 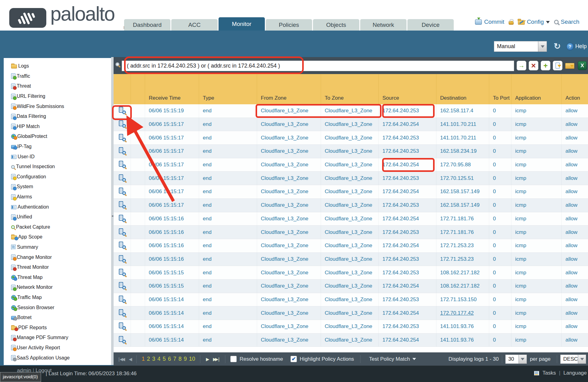 What do you see at coordinates (57, 237) in the screenshot?
I see `sidebar-item: App Scope` at bounding box center [57, 237].